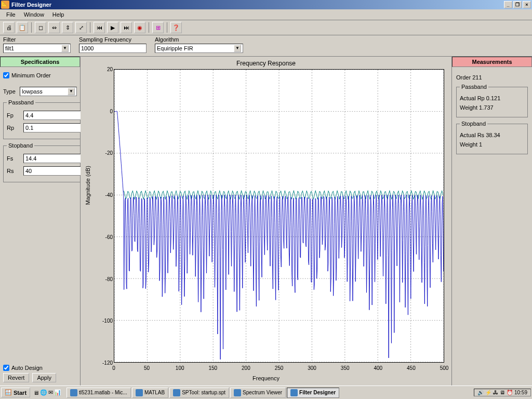 The height and width of the screenshot is (399, 532). I want to click on measurements-panel: Measurements Order 211 Passband Actual R…, so click(491, 221).